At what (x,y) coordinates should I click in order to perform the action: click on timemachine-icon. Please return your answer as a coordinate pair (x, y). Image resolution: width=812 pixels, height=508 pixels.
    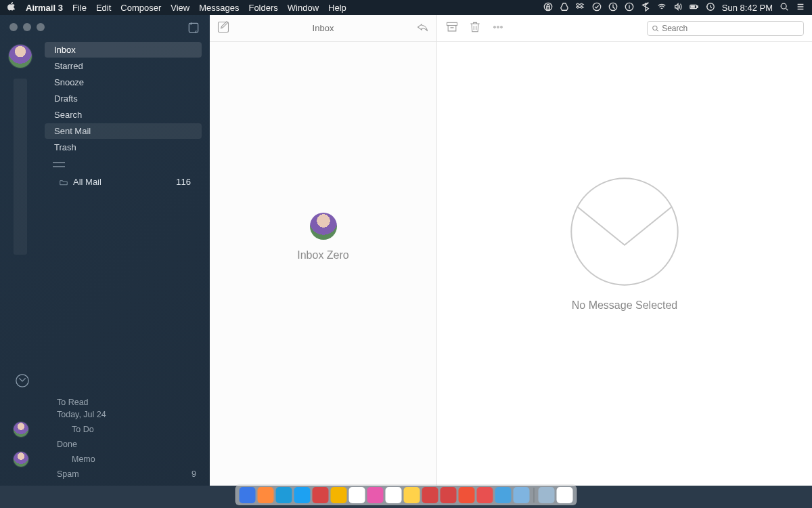
    Looking at the image, I should click on (710, 8).